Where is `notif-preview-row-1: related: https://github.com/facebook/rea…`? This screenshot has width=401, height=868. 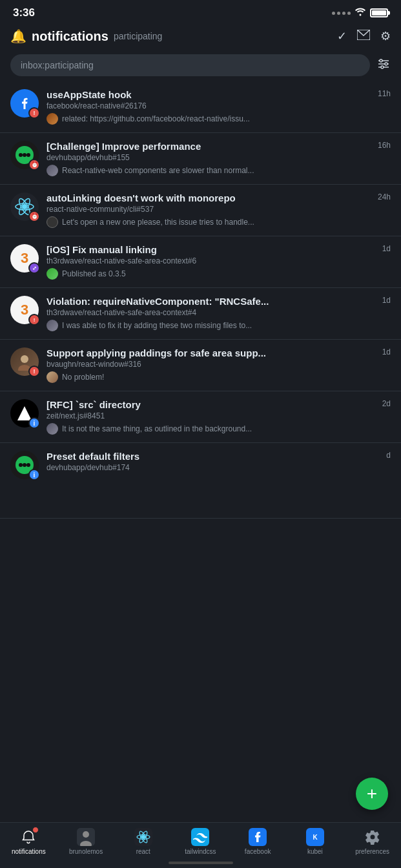
notif-preview-row-1: related: https://github.com/facebook/rea… is located at coordinates (218, 119).